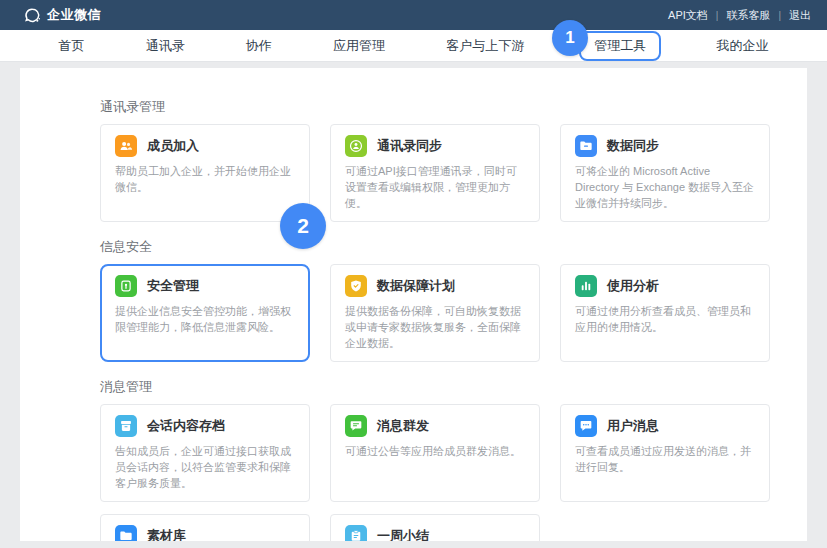  What do you see at coordinates (485, 46) in the screenshot?
I see `nav-item-customers: 客户与上下游` at bounding box center [485, 46].